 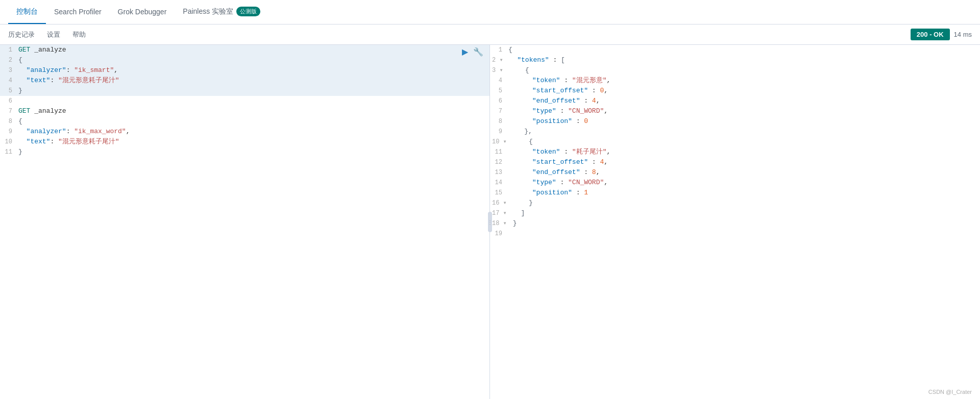 I want to click on line-number: 8, so click(x=9, y=121).